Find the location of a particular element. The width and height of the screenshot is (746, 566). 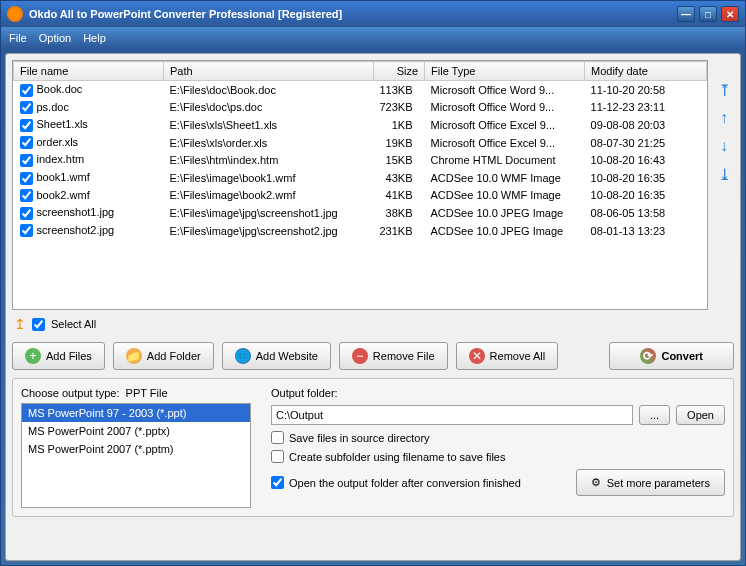

table-row: screenshot2.jpgE:\Files\image\jpg\screen… is located at coordinates (360, 231).